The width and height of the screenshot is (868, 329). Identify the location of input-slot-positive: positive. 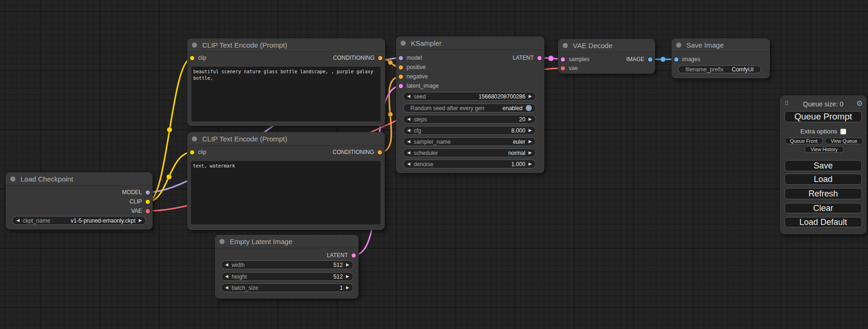
(412, 67).